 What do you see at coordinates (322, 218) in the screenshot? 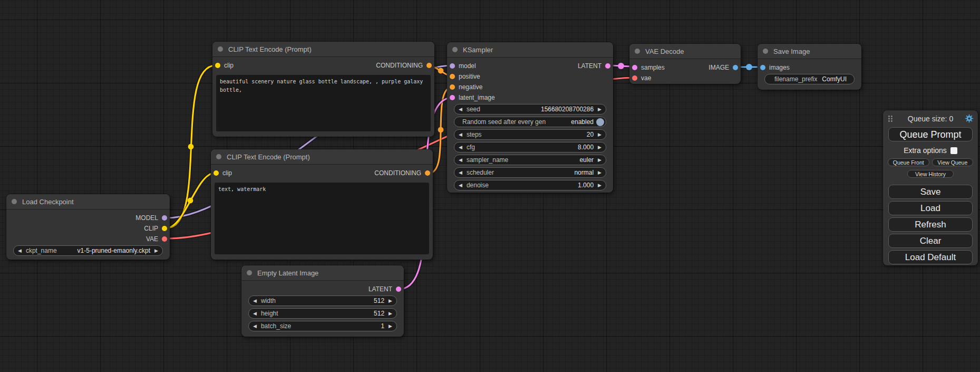
I see `prompt-textarea: text, watermark` at bounding box center [322, 218].